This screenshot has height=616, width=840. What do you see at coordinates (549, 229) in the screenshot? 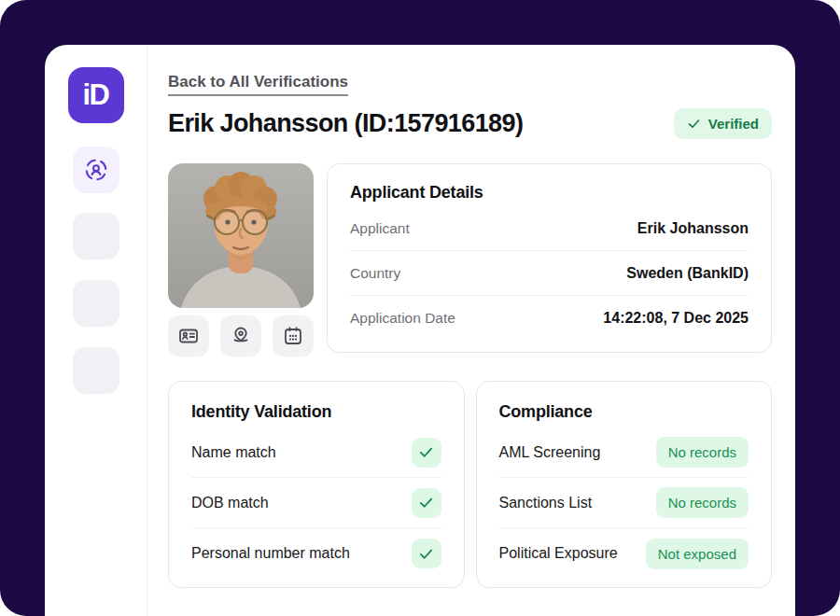
I see `detail-row-applicant: Applicant Erik Johansson` at bounding box center [549, 229].